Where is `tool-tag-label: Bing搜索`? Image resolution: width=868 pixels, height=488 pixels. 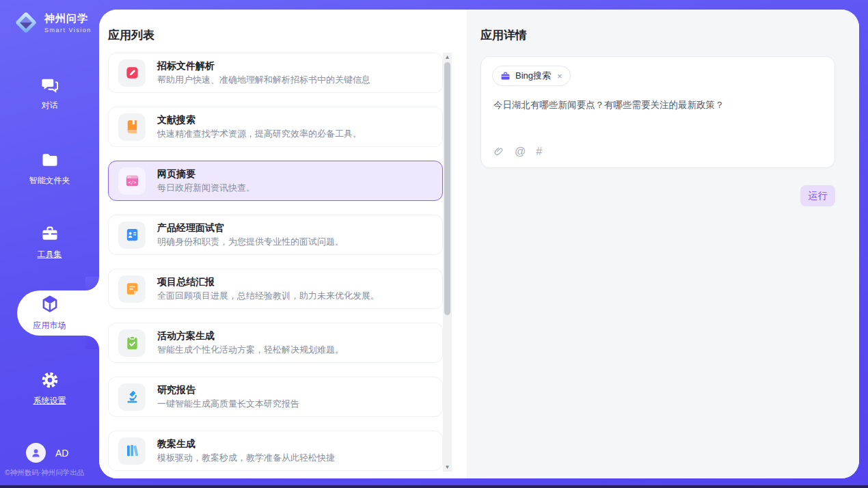
tool-tag-label: Bing搜索 is located at coordinates (533, 76).